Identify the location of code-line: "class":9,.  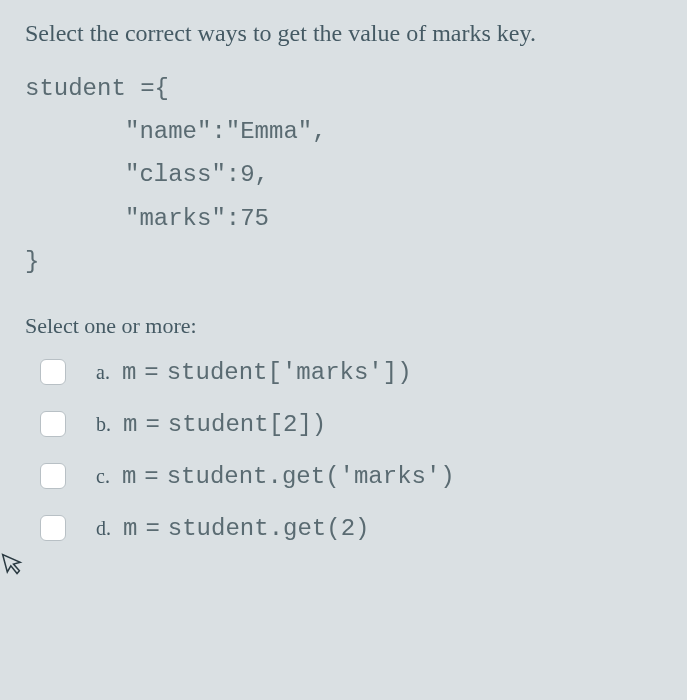
(344, 174).